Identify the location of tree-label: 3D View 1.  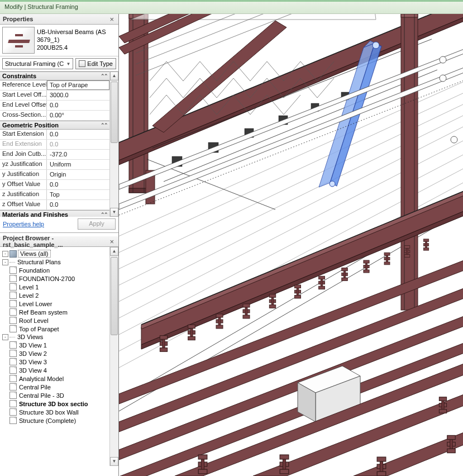
(33, 345).